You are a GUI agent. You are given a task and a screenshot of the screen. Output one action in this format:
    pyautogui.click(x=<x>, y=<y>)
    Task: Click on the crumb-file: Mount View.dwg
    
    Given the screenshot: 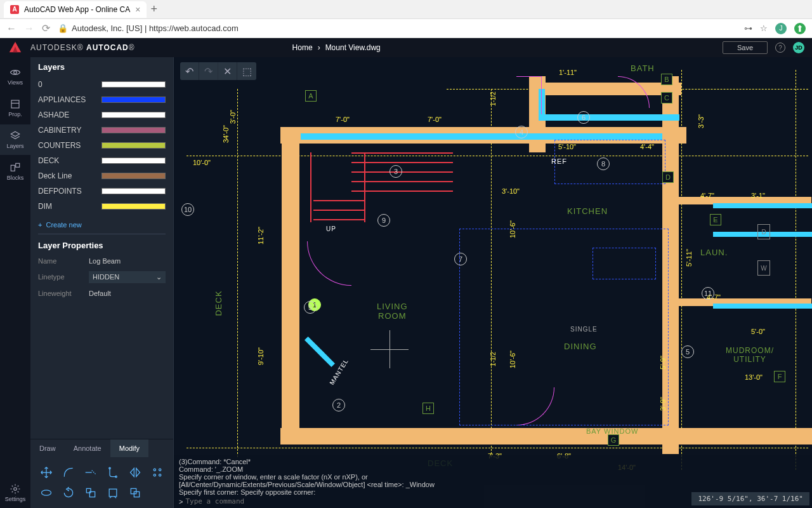 What is the action you would take?
    pyautogui.click(x=353, y=48)
    